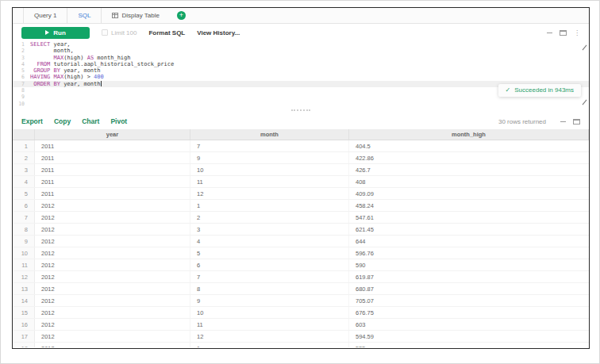  I want to click on month-high-cell: 409.09, so click(469, 193).